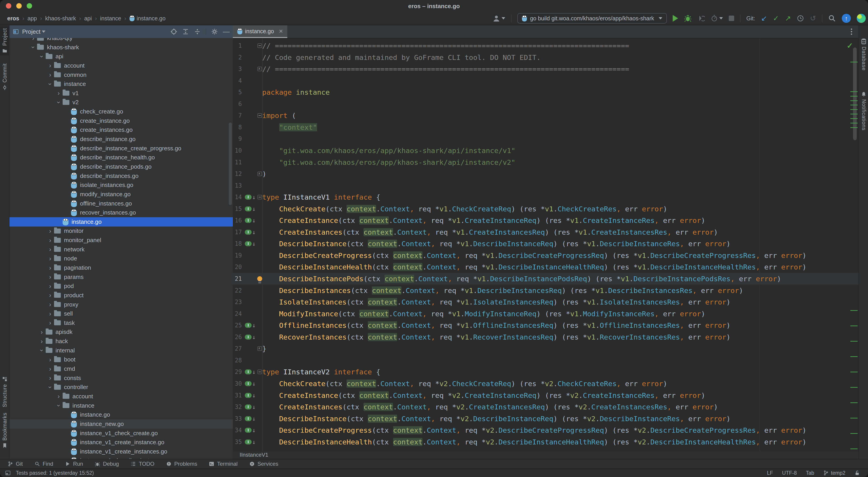 Image resolution: width=868 pixels, height=477 pixels. What do you see at coordinates (121, 139) in the screenshot?
I see `tree-item-describe-instance-go: describe_instance.go` at bounding box center [121, 139].